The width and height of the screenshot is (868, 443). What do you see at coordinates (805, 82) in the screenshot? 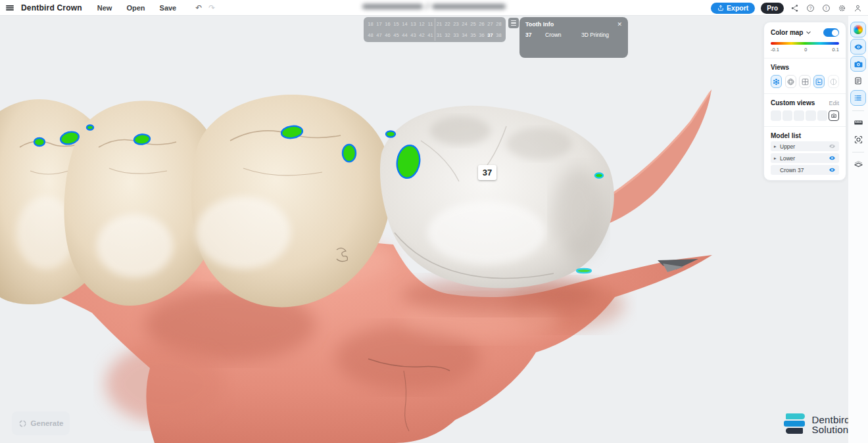
I see `grid-view-button` at bounding box center [805, 82].